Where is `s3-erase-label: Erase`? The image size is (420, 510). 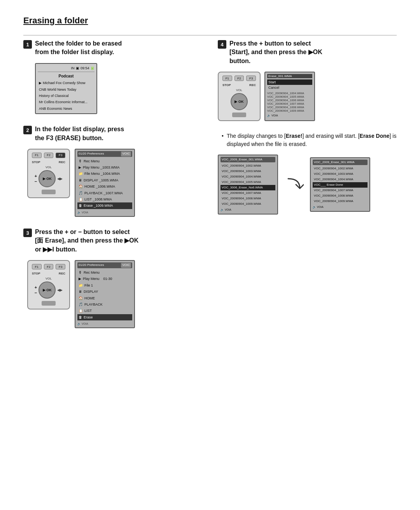
s3-erase-label: Erase is located at coordinates (88, 317).